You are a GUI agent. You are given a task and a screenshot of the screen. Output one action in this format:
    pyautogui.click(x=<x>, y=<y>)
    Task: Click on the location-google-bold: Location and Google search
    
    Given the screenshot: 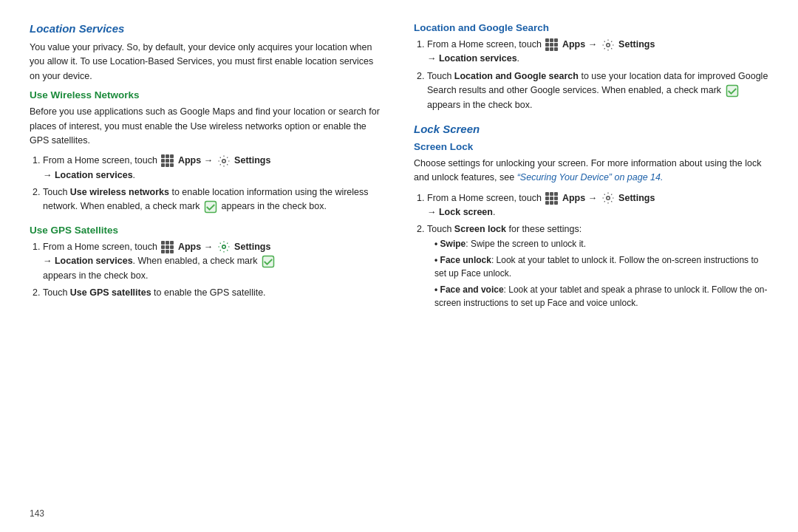 What is the action you would take?
    pyautogui.click(x=516, y=76)
    